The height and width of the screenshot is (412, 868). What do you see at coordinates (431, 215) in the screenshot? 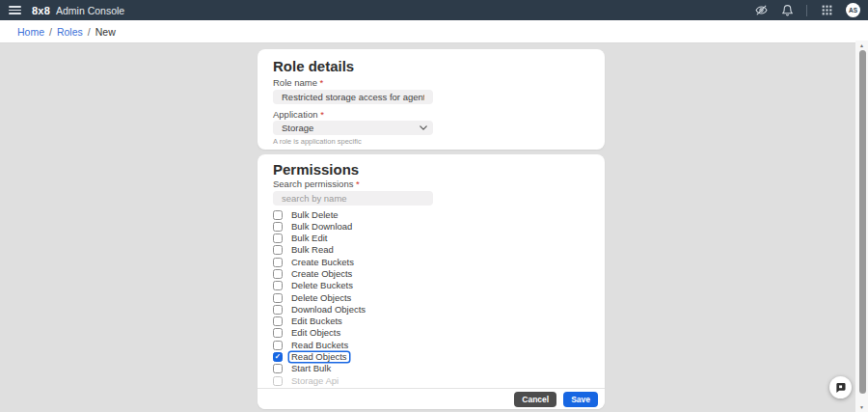
I see `permission-row-bulk-delete: ✓ Bulk Delete` at bounding box center [431, 215].